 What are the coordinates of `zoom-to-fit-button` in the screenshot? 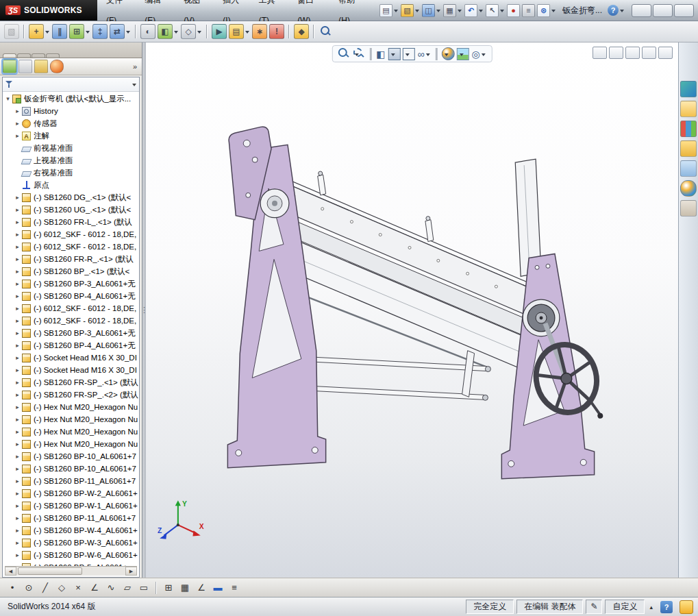 It's located at (344, 53).